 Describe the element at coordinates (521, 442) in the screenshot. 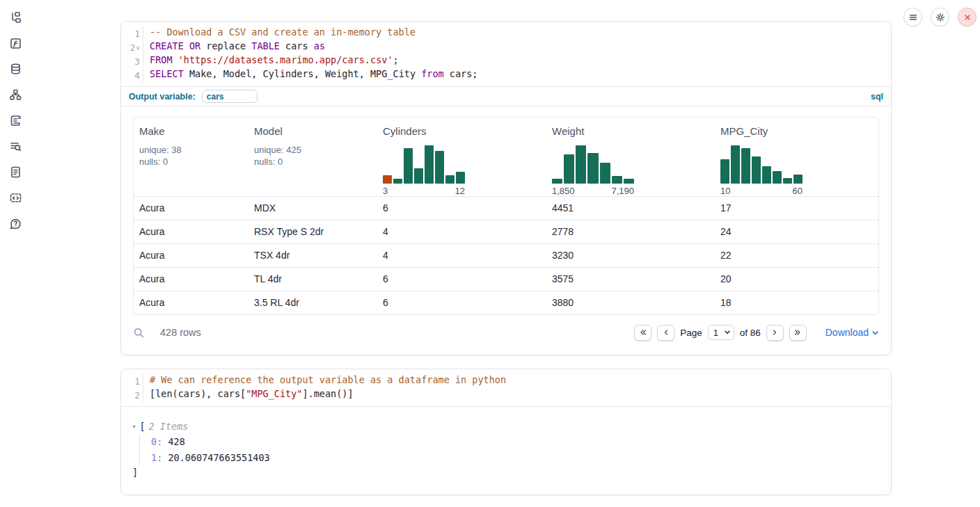

I see `tree-item: 0: 428` at that location.